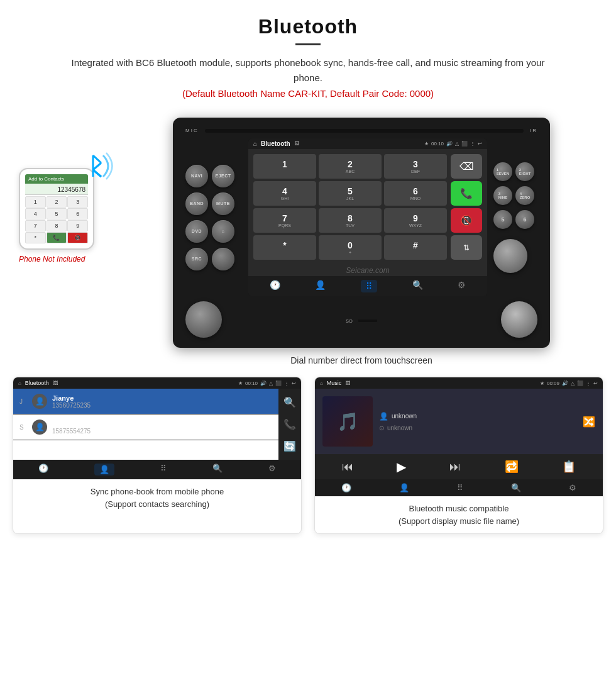  I want to click on phone-key-4: 4, so click(35, 214).